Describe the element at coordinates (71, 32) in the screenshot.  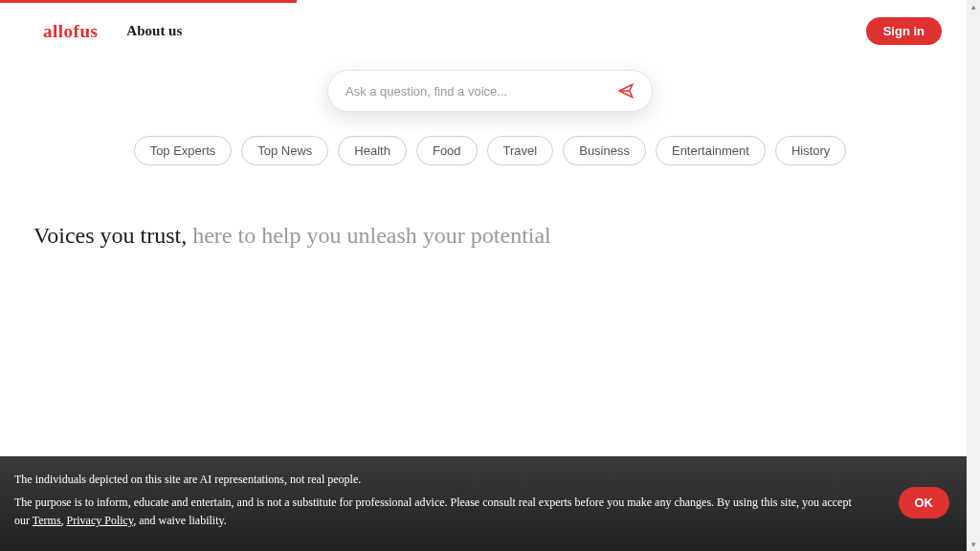
I see `logo: allofus` at that location.